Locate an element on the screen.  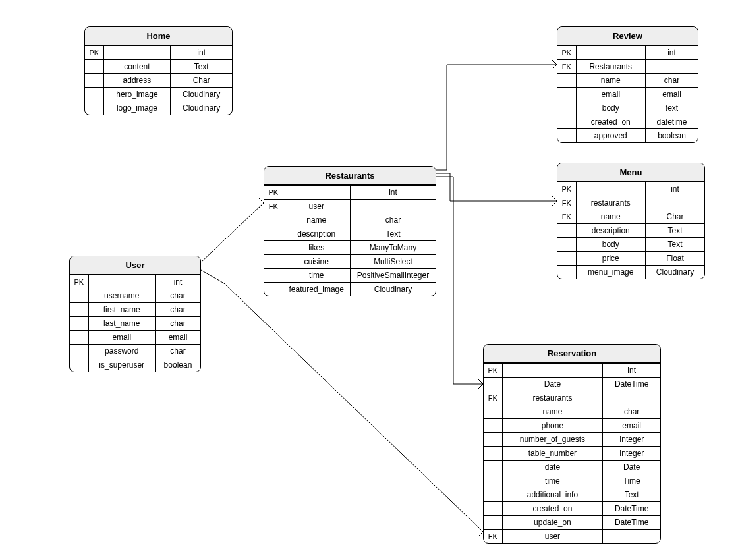
entity-menu-title: Menu is located at coordinates (631, 173).